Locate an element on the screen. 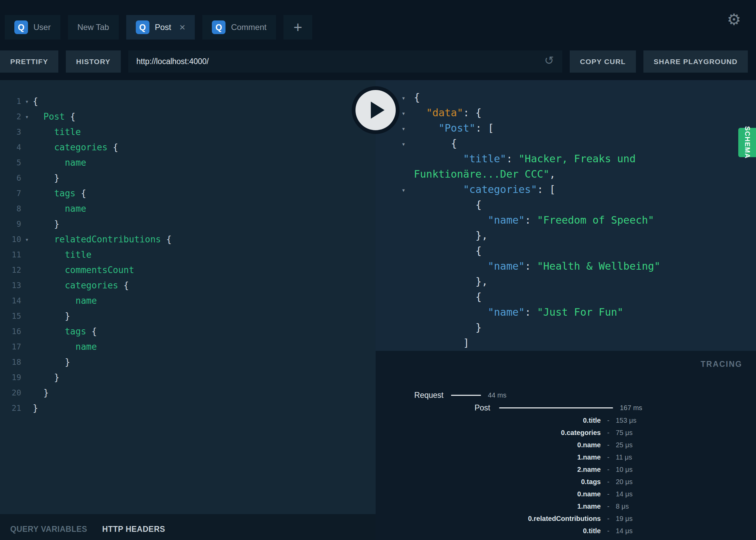 This screenshot has height=540, width=756. response-code: } is located at coordinates (561, 327).